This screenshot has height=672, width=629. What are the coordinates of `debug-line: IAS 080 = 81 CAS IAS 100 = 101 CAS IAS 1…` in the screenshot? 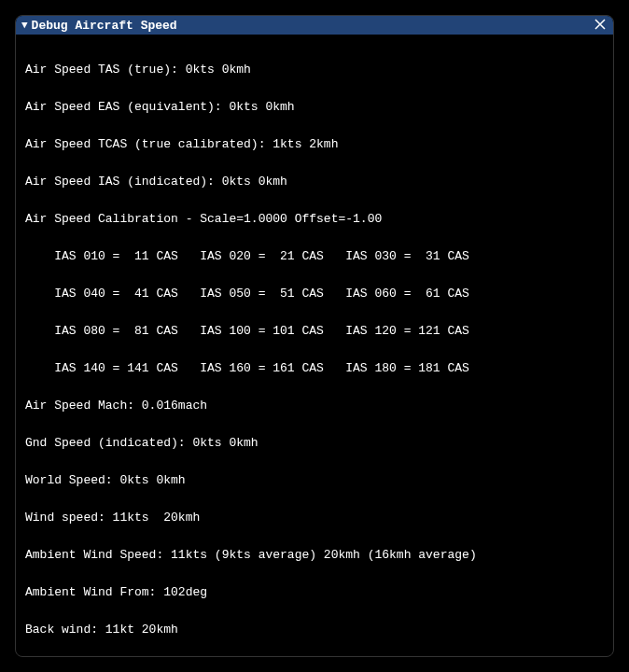 It's located at (314, 331).